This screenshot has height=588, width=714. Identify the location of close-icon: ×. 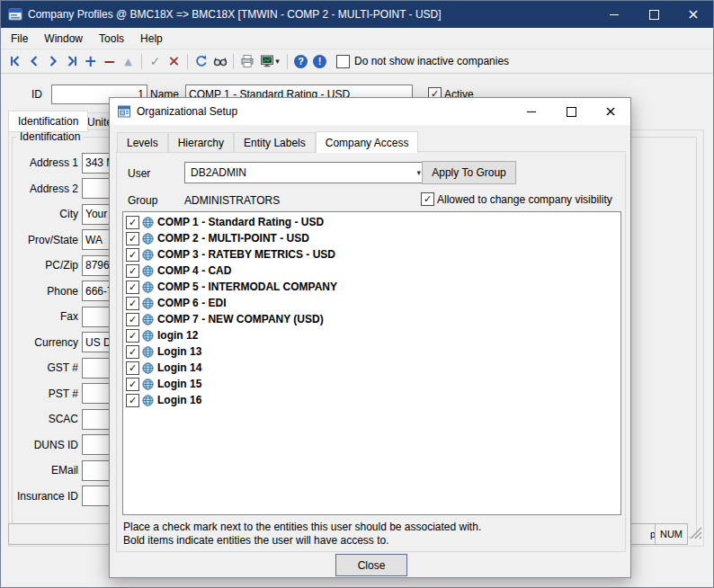
(693, 14).